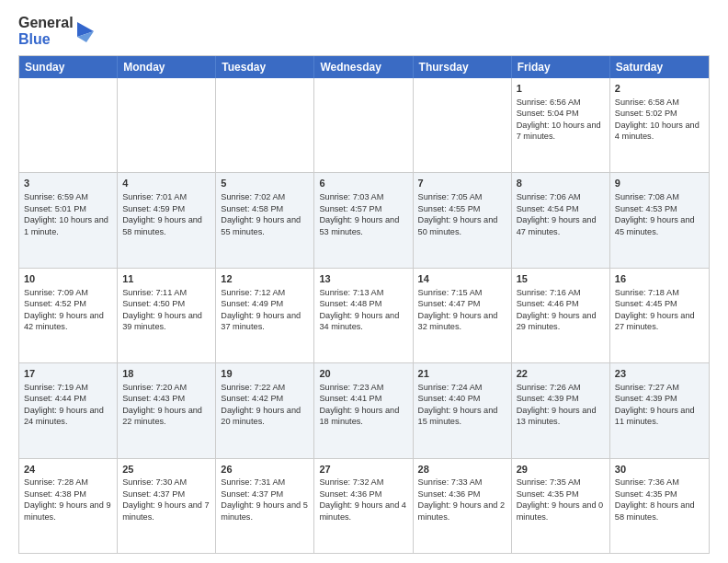  What do you see at coordinates (462, 310) in the screenshot?
I see `day-info: Sunrise: 7:15 AM Sunset: 4:47 PM Dayligh…` at bounding box center [462, 310].